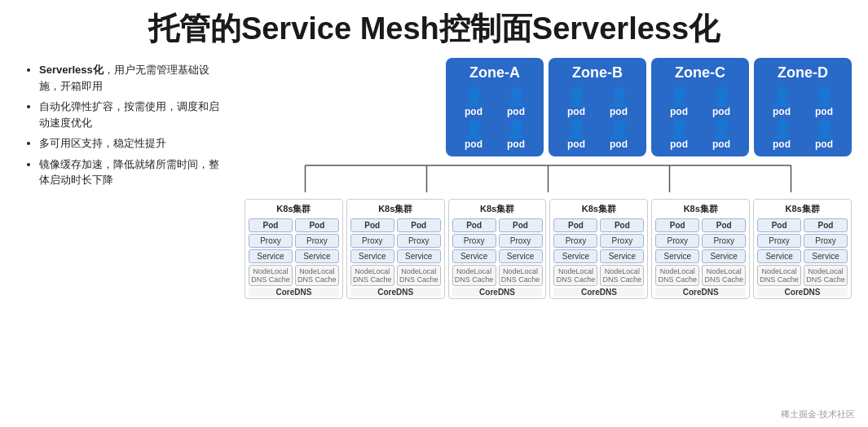  What do you see at coordinates (495, 119) in the screenshot?
I see `zone-a-pods: 👤 pod 👤 pod 👤 pod 👤` at bounding box center [495, 119].